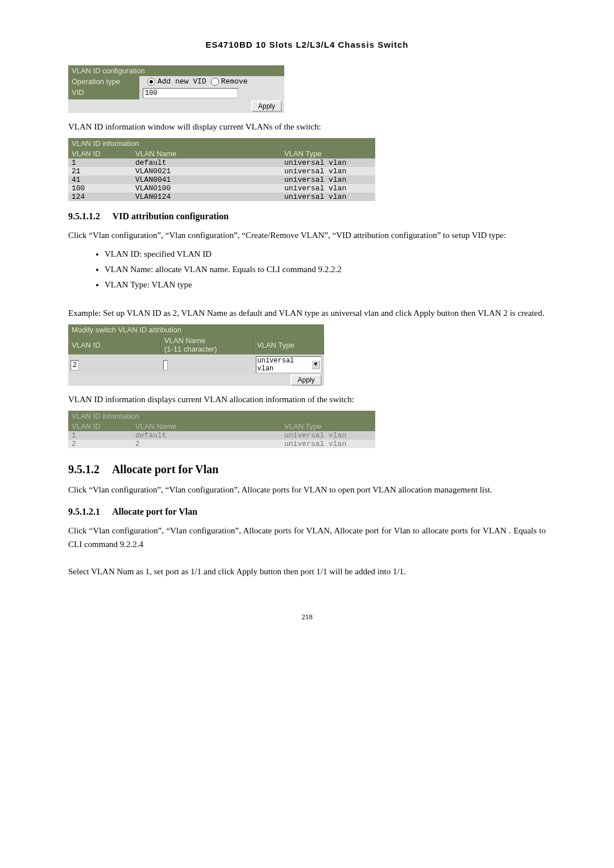 The height and width of the screenshot is (868, 614). What do you see at coordinates (307, 469) in the screenshot?
I see `heading-9512: 9.5.1.2 Allocate port for Vlan` at bounding box center [307, 469].